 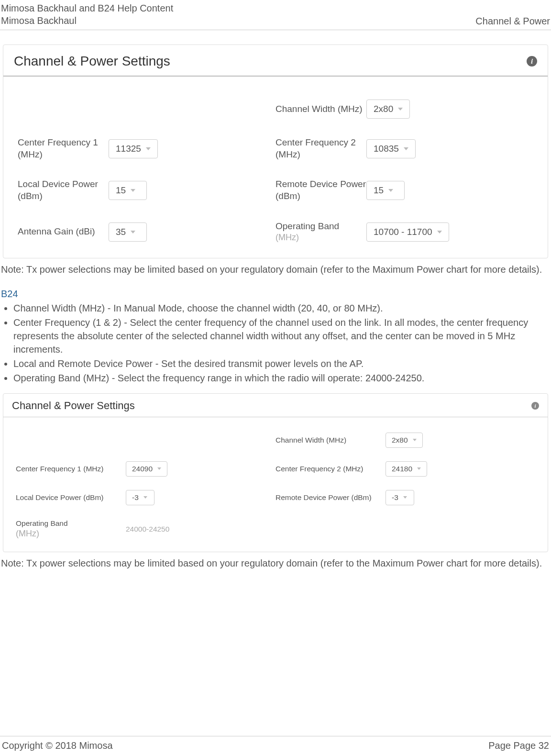 What do you see at coordinates (133, 149) in the screenshot?
I see `center-frequency-1-dropdown: 11325` at bounding box center [133, 149].